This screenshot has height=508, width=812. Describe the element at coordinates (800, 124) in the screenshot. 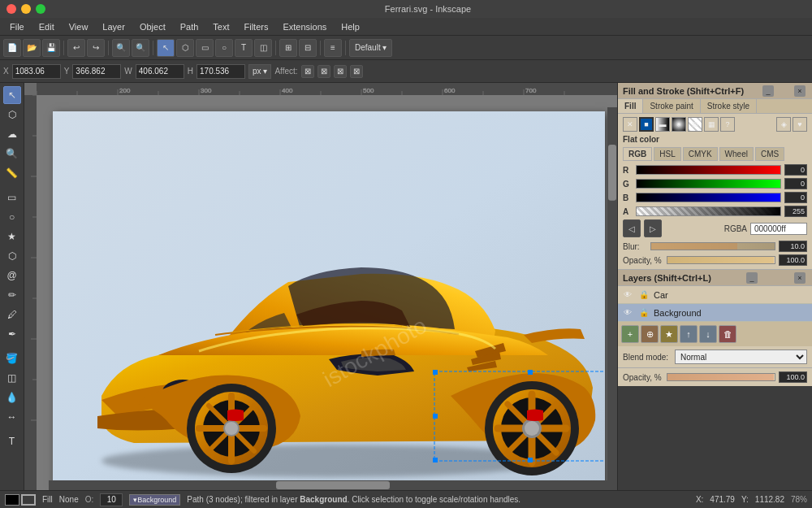

I see `fill-extra-btn2: ♥` at that location.